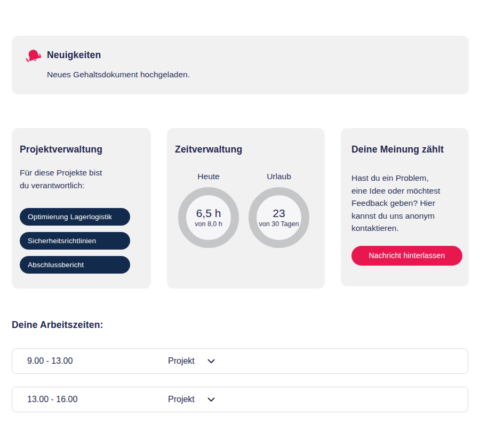  Describe the element at coordinates (118, 75) in the screenshot. I see `banner-message: Neues Gehaltsdokument hochgeladen.` at that location.